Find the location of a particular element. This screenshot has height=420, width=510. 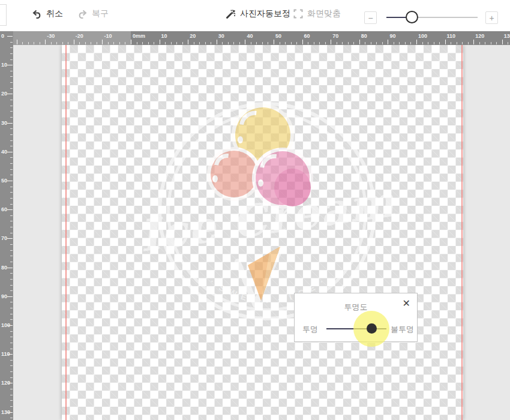

zoom-in-button: + is located at coordinates (492, 18).